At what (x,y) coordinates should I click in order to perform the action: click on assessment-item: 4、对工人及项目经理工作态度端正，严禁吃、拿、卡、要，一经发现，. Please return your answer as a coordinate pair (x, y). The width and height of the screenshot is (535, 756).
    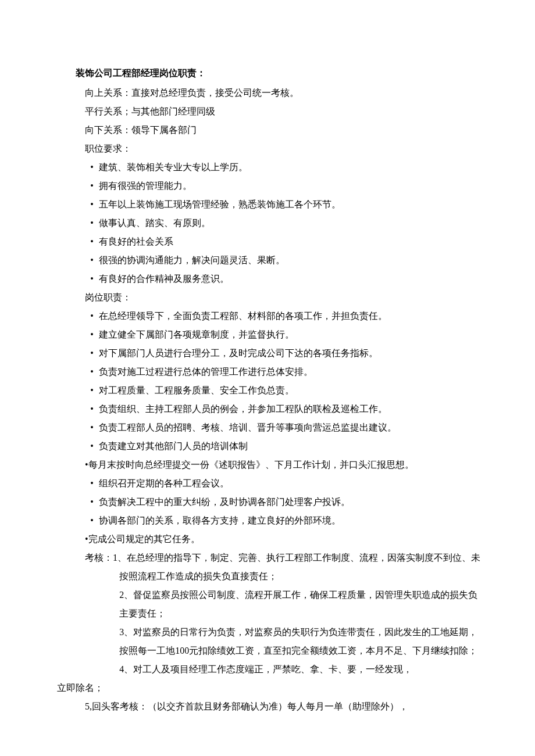
    Looking at the image, I should click on (284, 669).